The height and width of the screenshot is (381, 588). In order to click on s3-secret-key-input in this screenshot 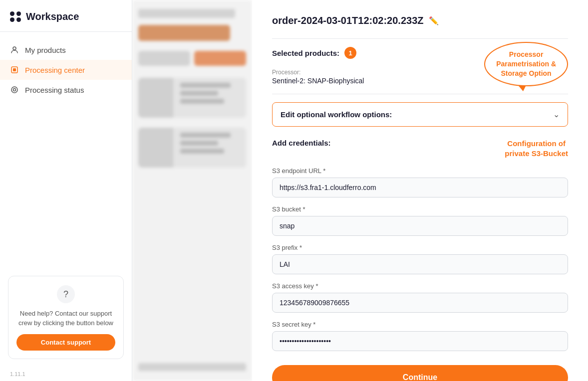, I will do `click(420, 341)`.